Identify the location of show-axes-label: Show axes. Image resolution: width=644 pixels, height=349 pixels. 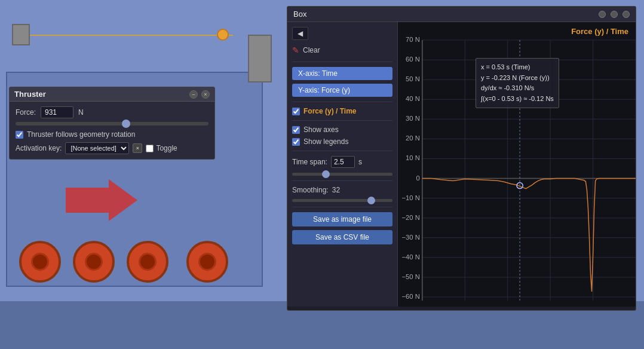
(321, 130).